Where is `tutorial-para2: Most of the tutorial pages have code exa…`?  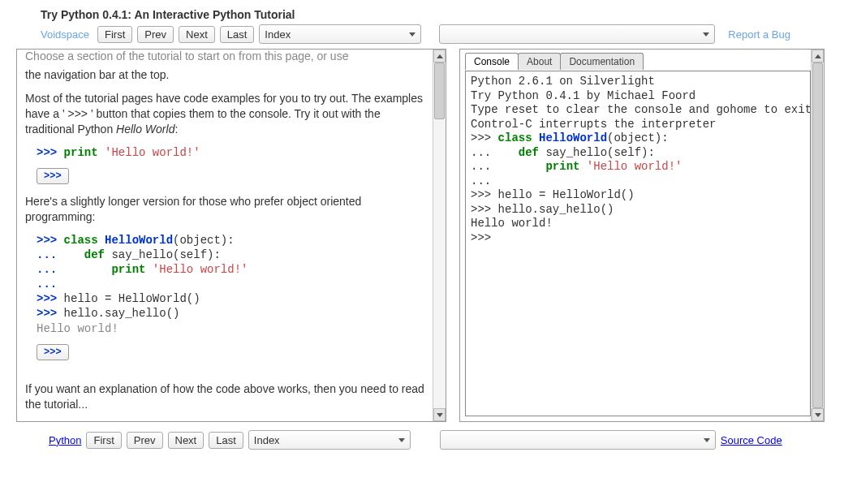
tutorial-para2: Most of the tutorial pages have code exa… is located at coordinates (225, 114).